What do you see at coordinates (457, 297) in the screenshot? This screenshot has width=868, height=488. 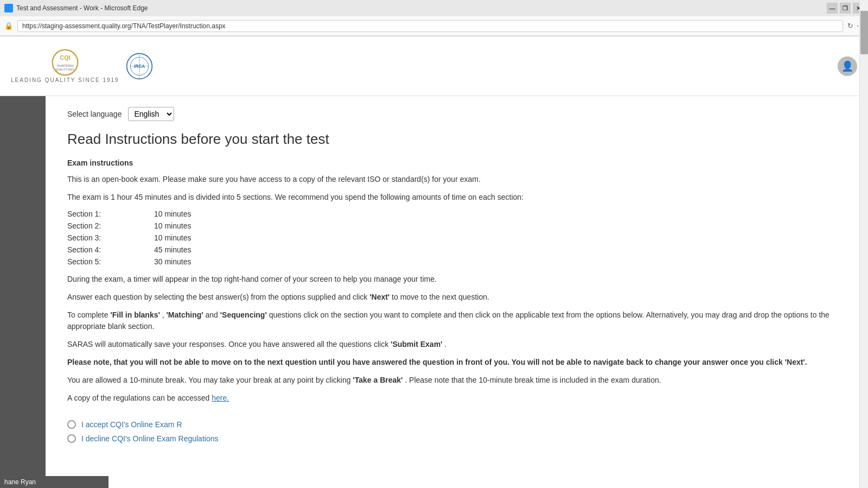 I see `instruction-para4: Answer each question by selecting the be…` at bounding box center [457, 297].